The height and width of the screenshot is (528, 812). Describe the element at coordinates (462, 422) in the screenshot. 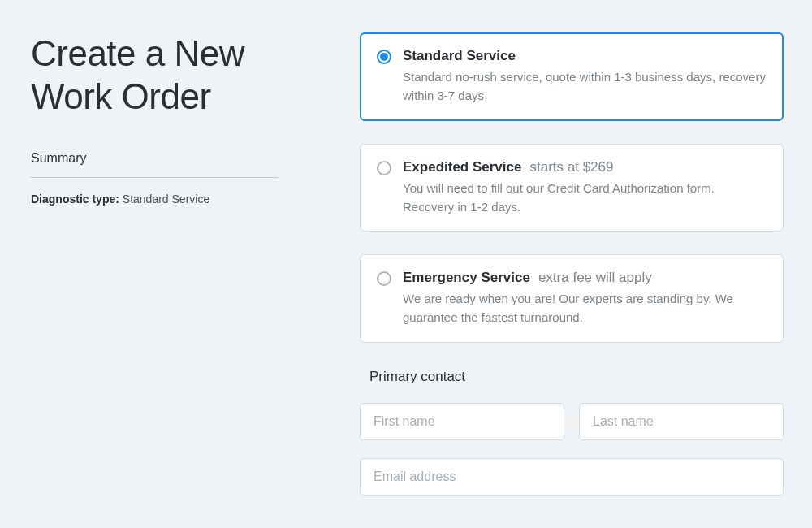

I see `first-name-field` at that location.